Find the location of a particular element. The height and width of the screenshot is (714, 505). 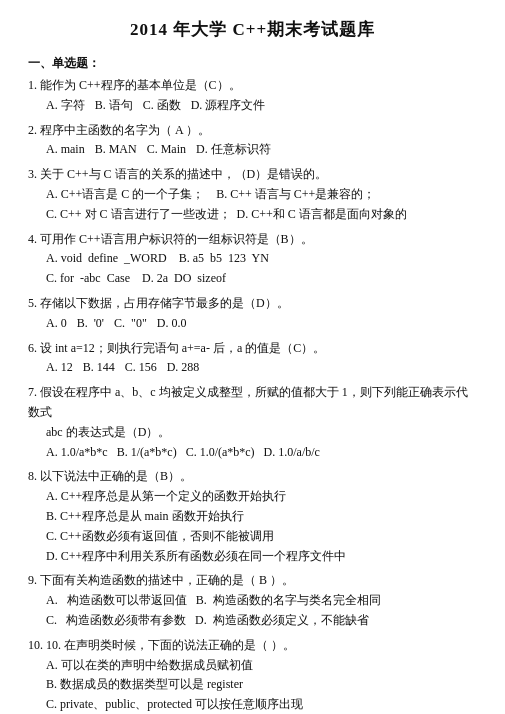

question-7: 7. 假设在程序中 a、b、c 均被定义成整型，所赋的值都大于 1，则下列能正确… is located at coordinates (252, 422).